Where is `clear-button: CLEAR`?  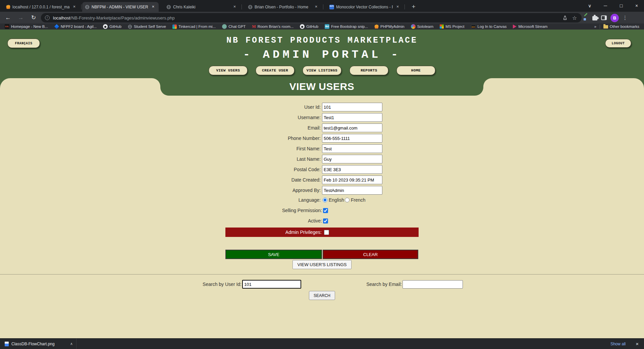
clear-button: CLEAR is located at coordinates (370, 254).